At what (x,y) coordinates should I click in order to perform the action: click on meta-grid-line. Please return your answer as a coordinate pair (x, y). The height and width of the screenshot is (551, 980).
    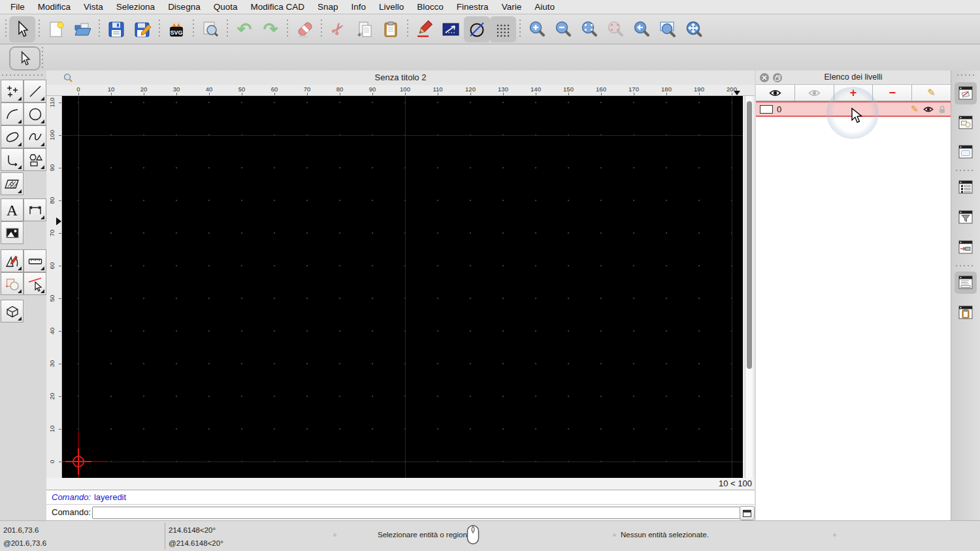
    Looking at the image, I should click on (402, 136).